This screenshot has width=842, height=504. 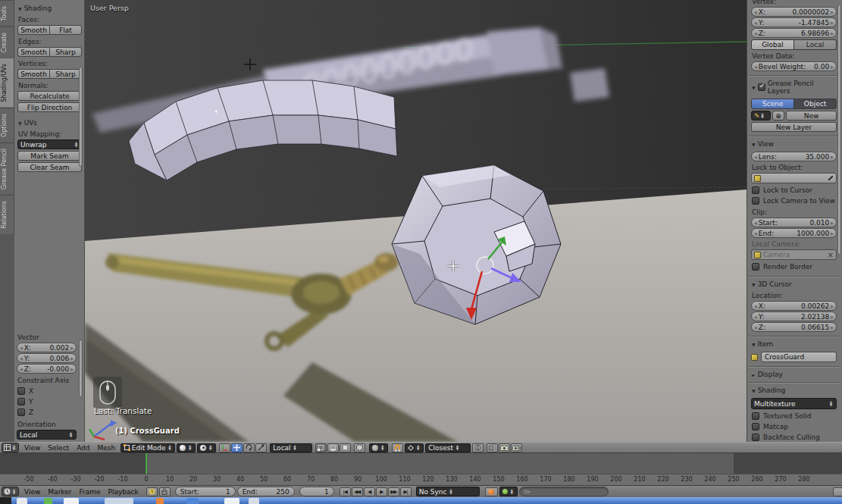 I want to click on auto-keyframe-button, so click(x=491, y=492).